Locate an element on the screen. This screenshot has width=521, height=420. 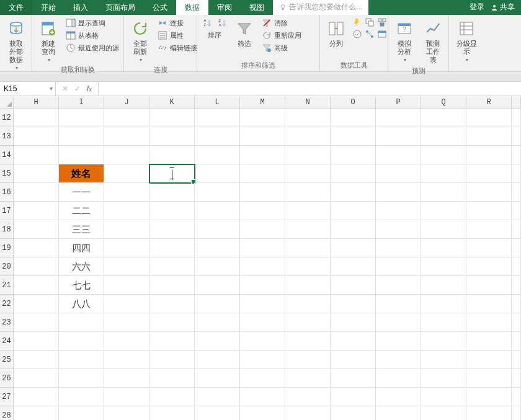
cell-O17 is located at coordinates (354, 211).